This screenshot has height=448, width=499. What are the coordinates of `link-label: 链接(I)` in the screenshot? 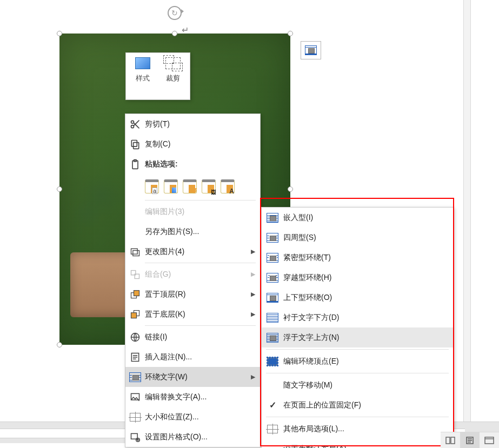 It's located at (200, 337).